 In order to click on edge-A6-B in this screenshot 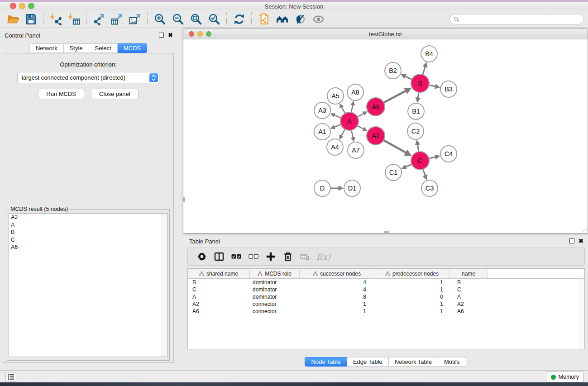, I will do `click(395, 97)`.